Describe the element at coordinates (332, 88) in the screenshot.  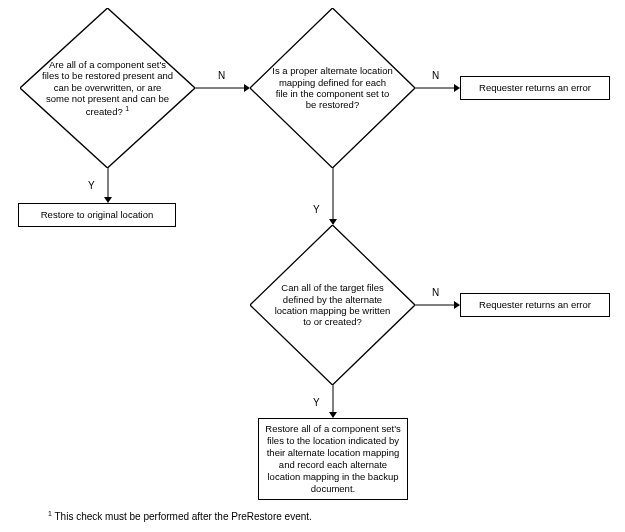
I see `decision-alt-mapping: Is a proper alternate location mapping d…` at that location.